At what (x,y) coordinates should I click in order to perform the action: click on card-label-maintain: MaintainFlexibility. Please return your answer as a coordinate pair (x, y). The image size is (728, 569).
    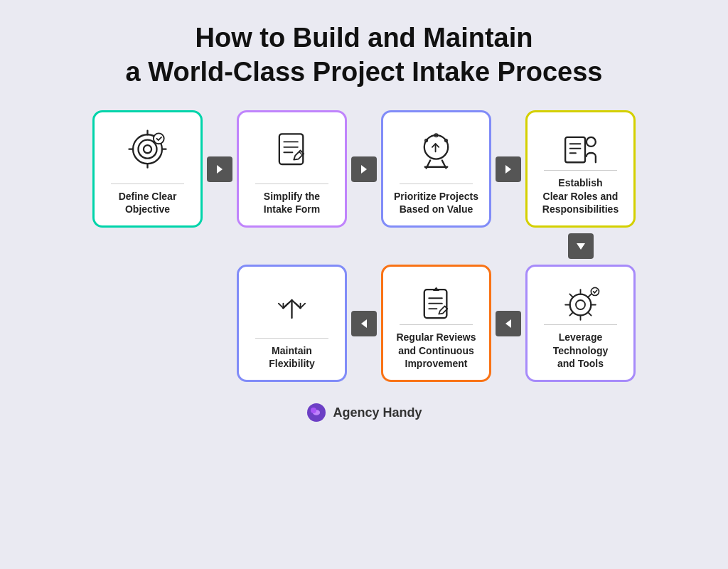
    Looking at the image, I should click on (291, 357).